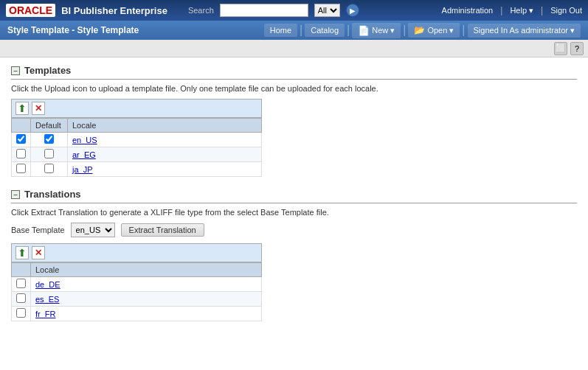 The height and width of the screenshot is (370, 588). Describe the element at coordinates (38, 108) in the screenshot. I see `delete-icon: ✕` at that location.